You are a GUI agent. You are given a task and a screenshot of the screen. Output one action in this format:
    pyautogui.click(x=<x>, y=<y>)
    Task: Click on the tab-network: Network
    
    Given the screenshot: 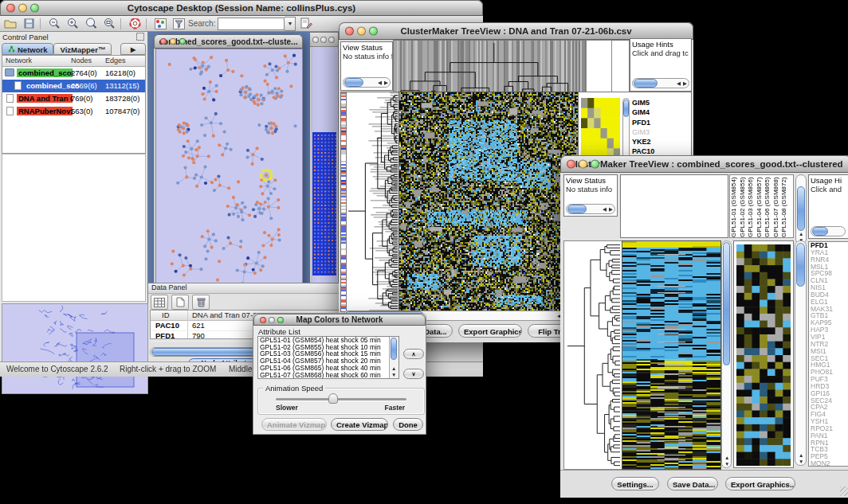 What is the action you would take?
    pyautogui.click(x=27, y=49)
    